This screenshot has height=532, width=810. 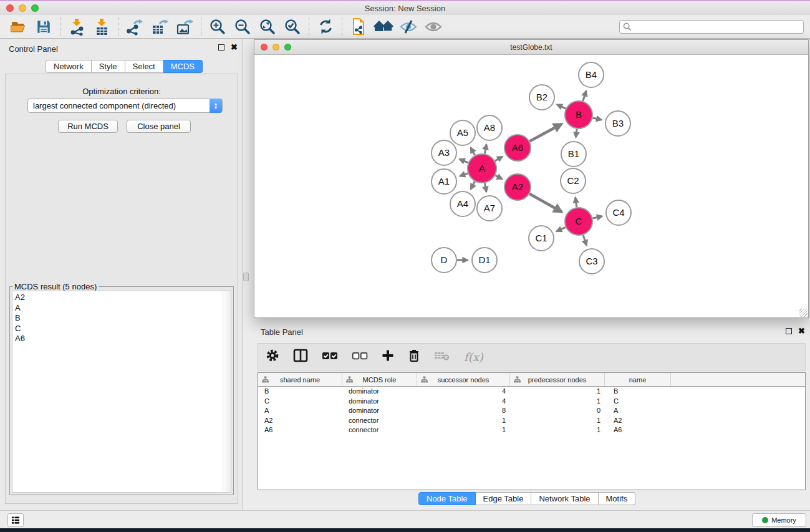 I want to click on graph-node-A3: A3, so click(x=444, y=153).